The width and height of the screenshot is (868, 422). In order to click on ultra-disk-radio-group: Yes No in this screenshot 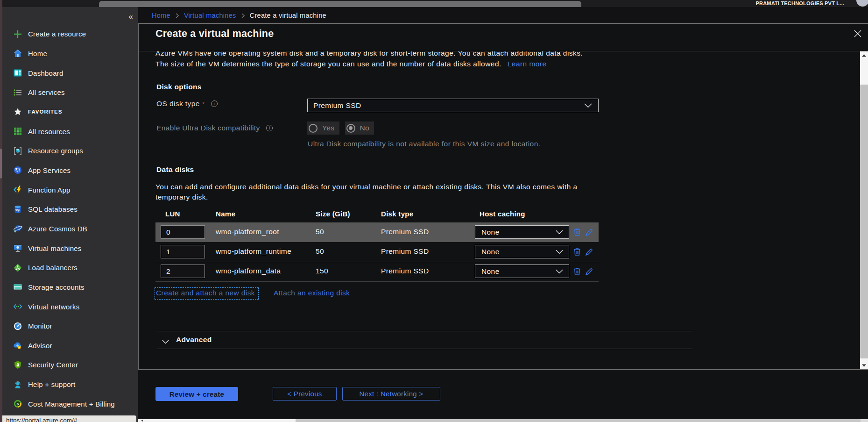, I will do `click(344, 128)`.